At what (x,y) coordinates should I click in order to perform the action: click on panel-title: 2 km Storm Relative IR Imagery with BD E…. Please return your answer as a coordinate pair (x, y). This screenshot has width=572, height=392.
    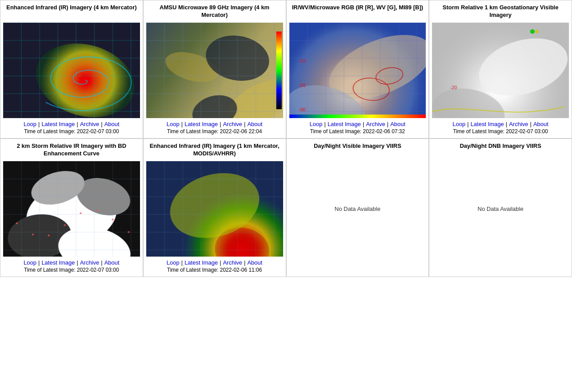
    Looking at the image, I should click on (72, 150).